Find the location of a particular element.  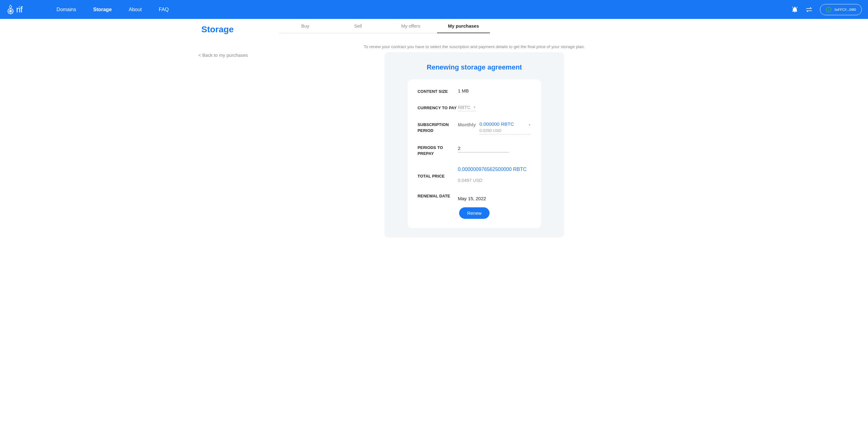

page-title: Storage is located at coordinates (240, 30).